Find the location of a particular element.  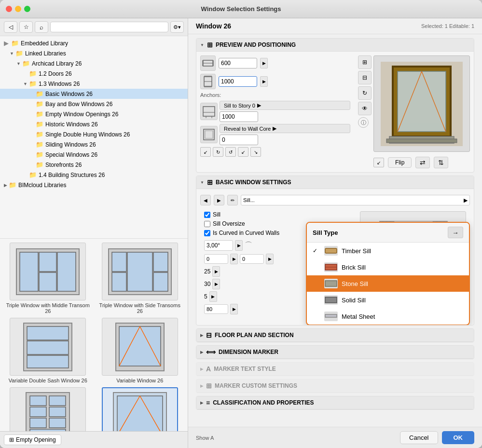

tree-item-label: Single Double Hung Windows 26 is located at coordinates (88, 135).